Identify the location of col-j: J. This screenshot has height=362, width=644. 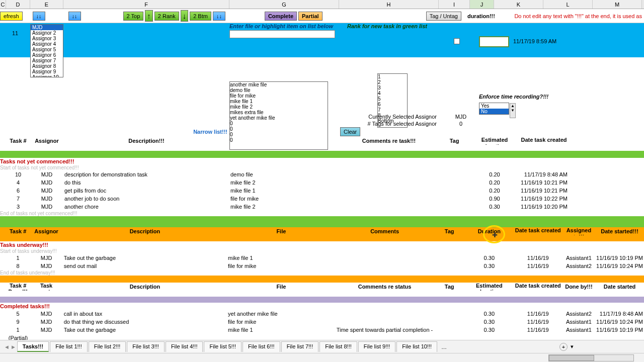
(482, 4).